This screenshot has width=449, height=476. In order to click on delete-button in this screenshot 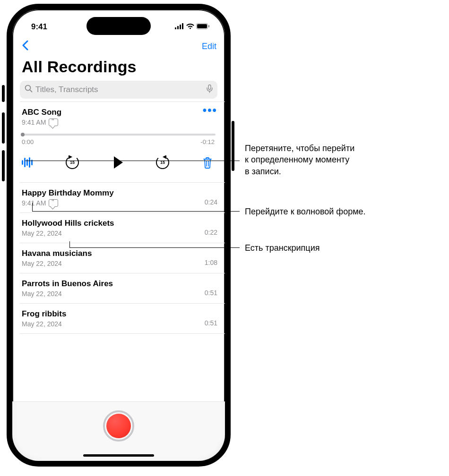, I will do `click(207, 162)`.